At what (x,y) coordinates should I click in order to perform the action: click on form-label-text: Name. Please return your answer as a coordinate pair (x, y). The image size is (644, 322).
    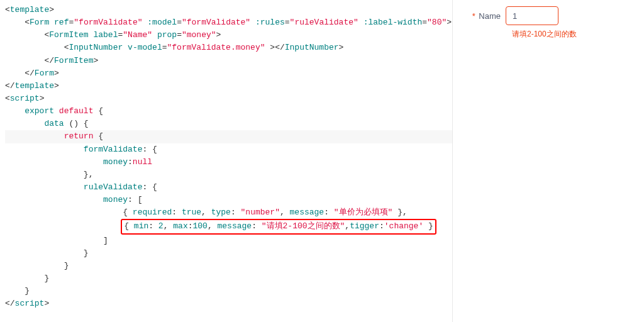
    Looking at the image, I should click on (489, 16).